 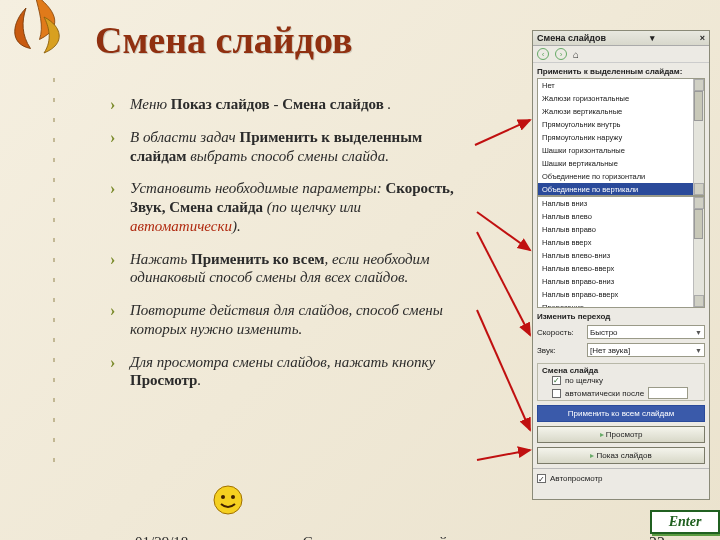 What do you see at coordinates (621, 38) in the screenshot?
I see `pane-titlebar: Смена слайдов ▾ ×` at bounding box center [621, 38].